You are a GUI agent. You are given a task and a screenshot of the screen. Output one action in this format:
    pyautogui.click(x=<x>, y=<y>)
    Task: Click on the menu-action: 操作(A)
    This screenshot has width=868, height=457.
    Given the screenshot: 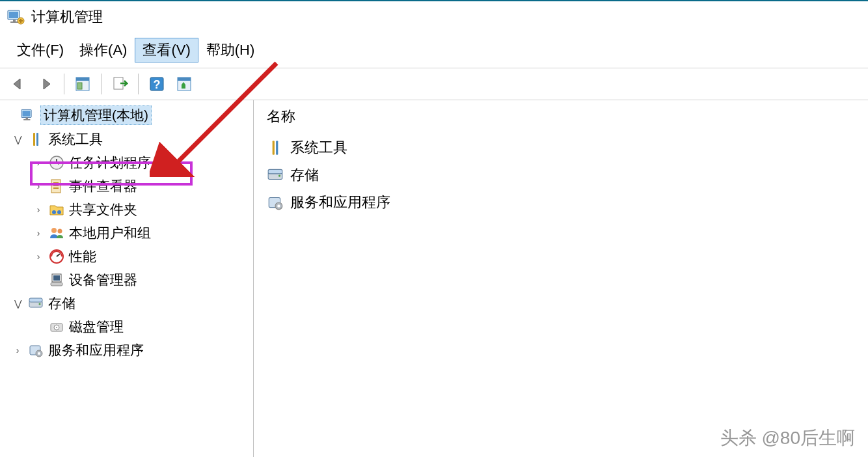 What is the action you would take?
    pyautogui.click(x=103, y=50)
    